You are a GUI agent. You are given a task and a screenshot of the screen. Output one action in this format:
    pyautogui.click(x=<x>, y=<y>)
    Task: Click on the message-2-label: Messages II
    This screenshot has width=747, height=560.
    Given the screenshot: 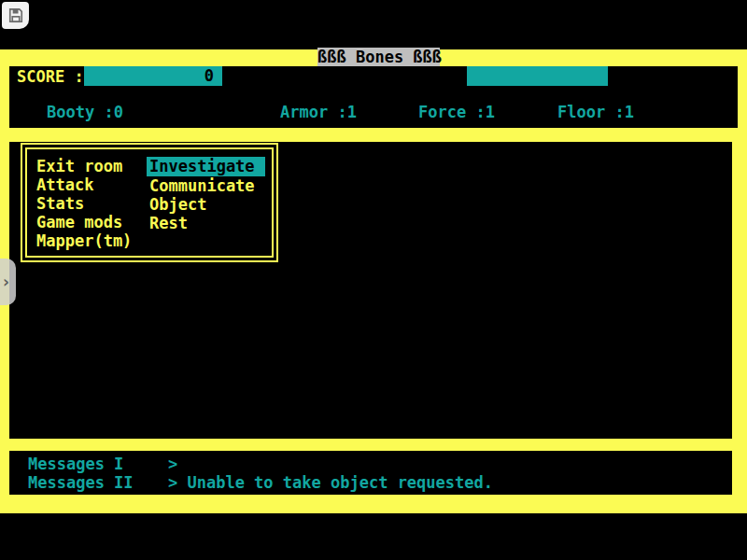 What is the action you would take?
    pyautogui.click(x=80, y=483)
    